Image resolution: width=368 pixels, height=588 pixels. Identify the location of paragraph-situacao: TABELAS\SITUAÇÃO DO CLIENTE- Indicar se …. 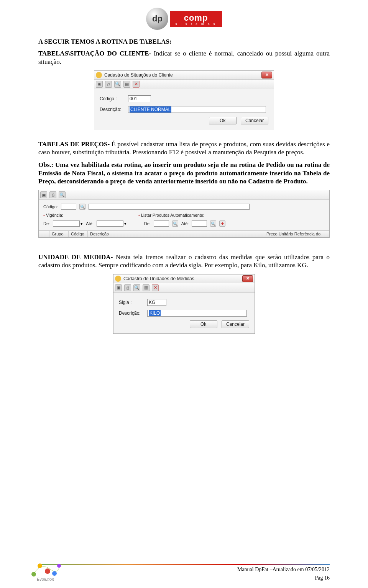
(184, 57).